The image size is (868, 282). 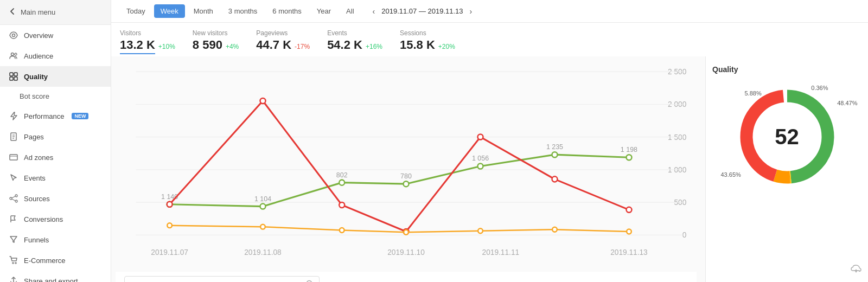 What do you see at coordinates (418, 45) in the screenshot?
I see `stat-sessions-value: 15.8 K` at bounding box center [418, 45].